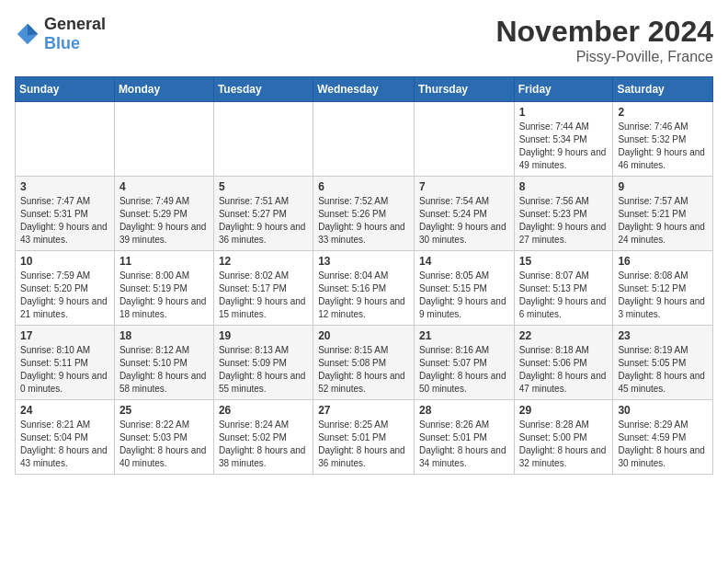 This screenshot has width=728, height=563. What do you see at coordinates (263, 213) in the screenshot?
I see `table-row: 5 Sunrise: 7:51 AMSunset: 5:27 PMDayligh…` at bounding box center [263, 213].